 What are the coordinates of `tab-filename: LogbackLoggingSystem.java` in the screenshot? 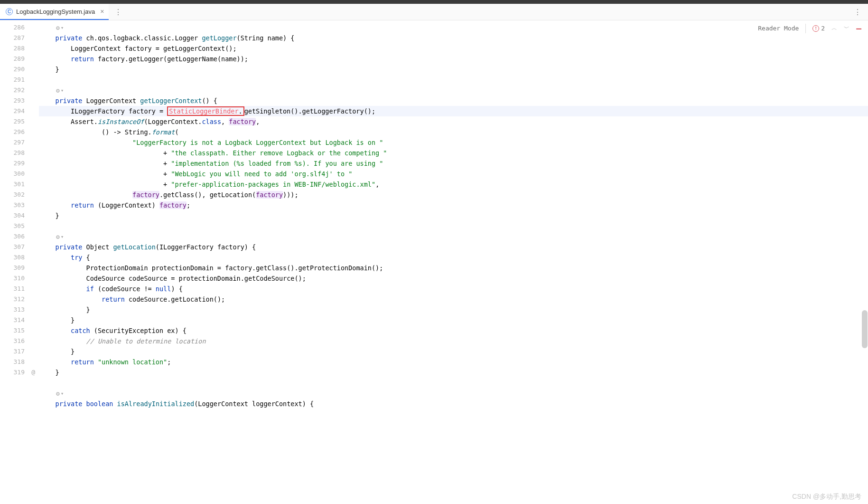 It's located at (56, 11).